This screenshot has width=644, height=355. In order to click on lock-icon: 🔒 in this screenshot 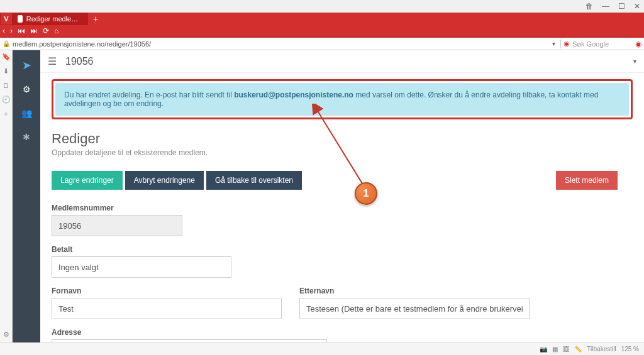, I will do `click(6, 44)`.